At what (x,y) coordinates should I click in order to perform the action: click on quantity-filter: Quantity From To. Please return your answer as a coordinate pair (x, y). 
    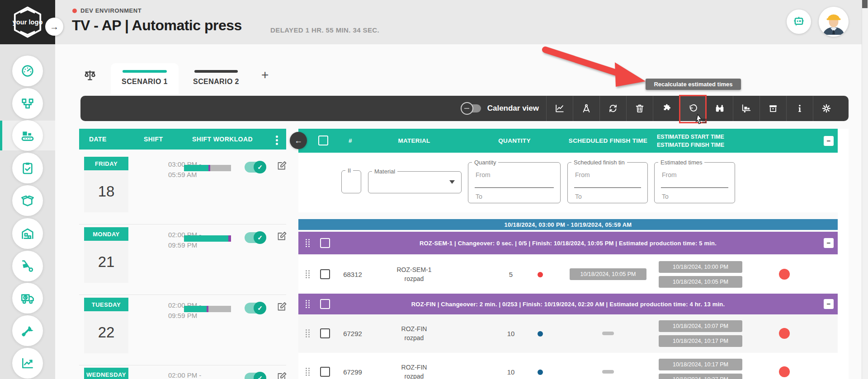
    Looking at the image, I should click on (514, 181).